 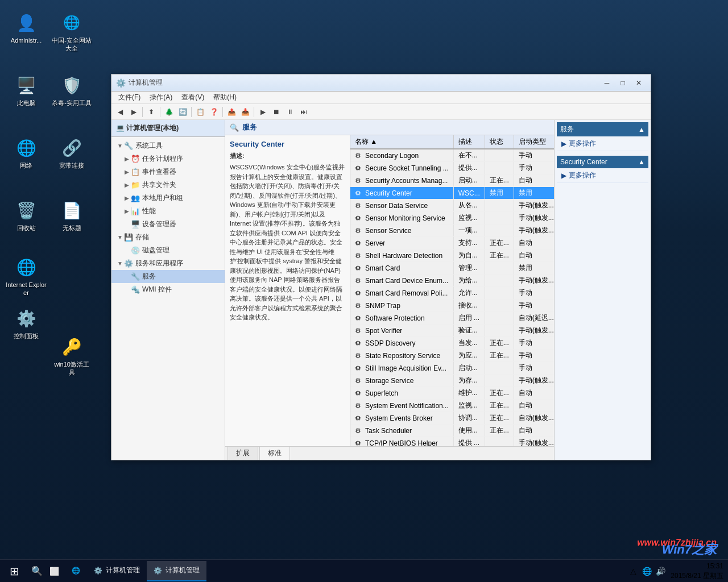 What do you see at coordinates (26, 153) in the screenshot?
I see `desktop-icon-network: 🌐 网络` at bounding box center [26, 153].